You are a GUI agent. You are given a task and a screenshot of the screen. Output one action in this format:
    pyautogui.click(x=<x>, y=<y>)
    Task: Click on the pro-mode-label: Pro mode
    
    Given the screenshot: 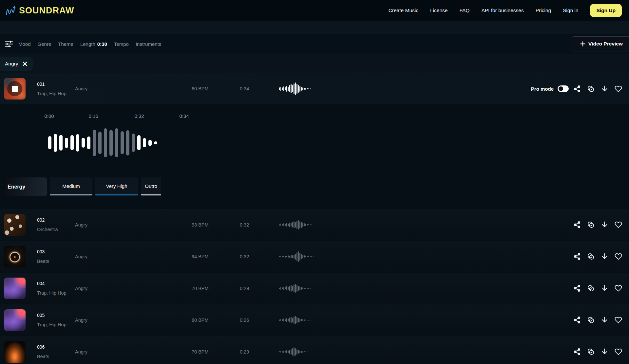 What is the action you would take?
    pyautogui.click(x=543, y=89)
    